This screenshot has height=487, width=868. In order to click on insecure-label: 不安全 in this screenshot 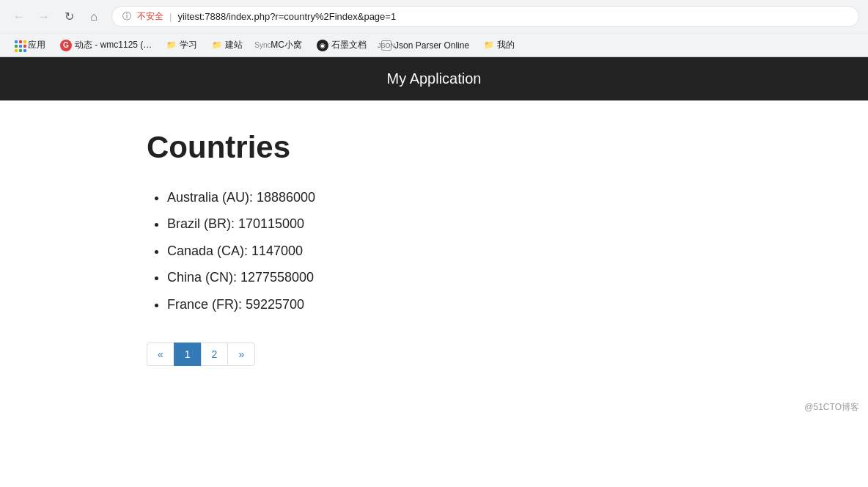, I will do `click(150, 16)`.